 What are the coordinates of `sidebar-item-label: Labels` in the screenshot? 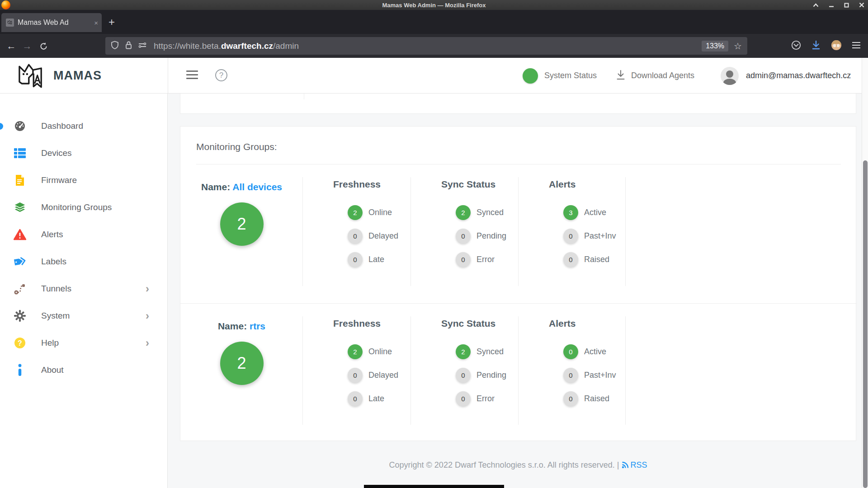 It's located at (54, 262).